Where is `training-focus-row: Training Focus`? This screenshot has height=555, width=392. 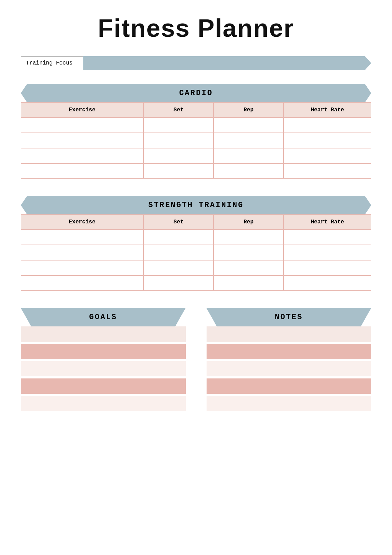 training-focus-row: Training Focus is located at coordinates (196, 63).